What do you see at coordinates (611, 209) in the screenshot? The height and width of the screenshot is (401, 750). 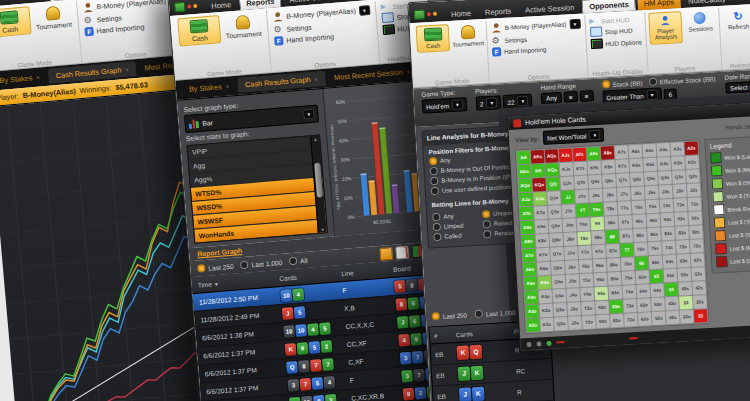 I see `hand-cell-T8s: T8s` at bounding box center [611, 209].